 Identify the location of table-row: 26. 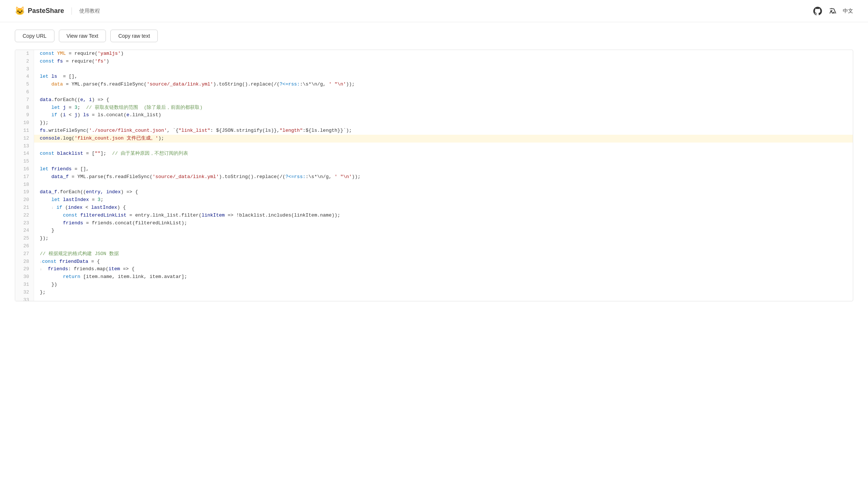
(434, 247).